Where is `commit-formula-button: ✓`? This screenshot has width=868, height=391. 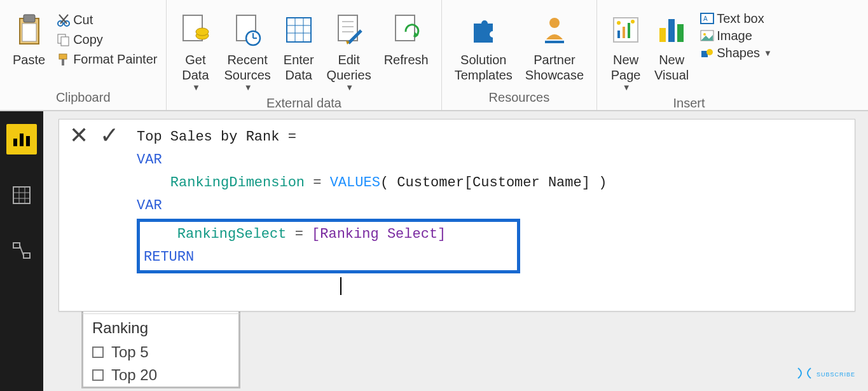
commit-formula-button: ✓ is located at coordinates (109, 135).